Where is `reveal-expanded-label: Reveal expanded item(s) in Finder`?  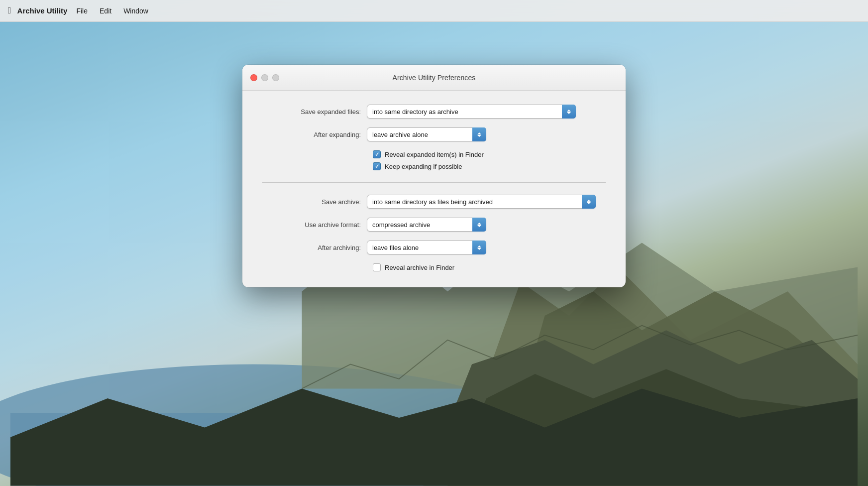
reveal-expanded-label: Reveal expanded item(s) in Finder is located at coordinates (434, 154).